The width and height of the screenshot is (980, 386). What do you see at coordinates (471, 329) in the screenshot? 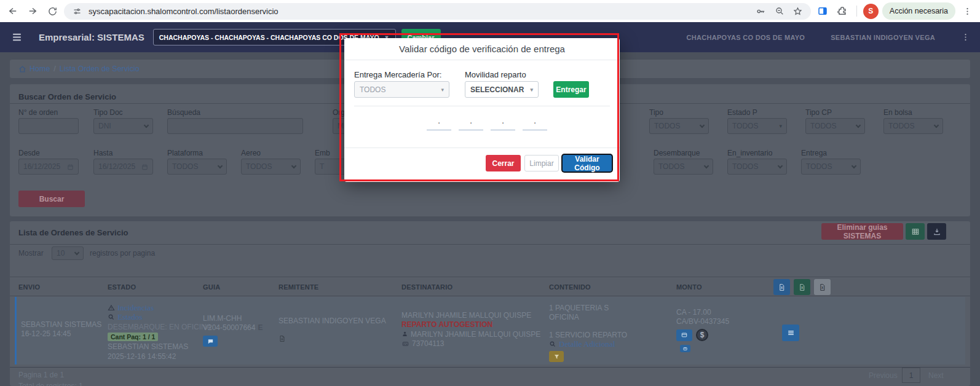
I see `destinatario-cell: MARILYN JHAMILE MALLQUI QUISPE REPARTO A…` at bounding box center [471, 329].